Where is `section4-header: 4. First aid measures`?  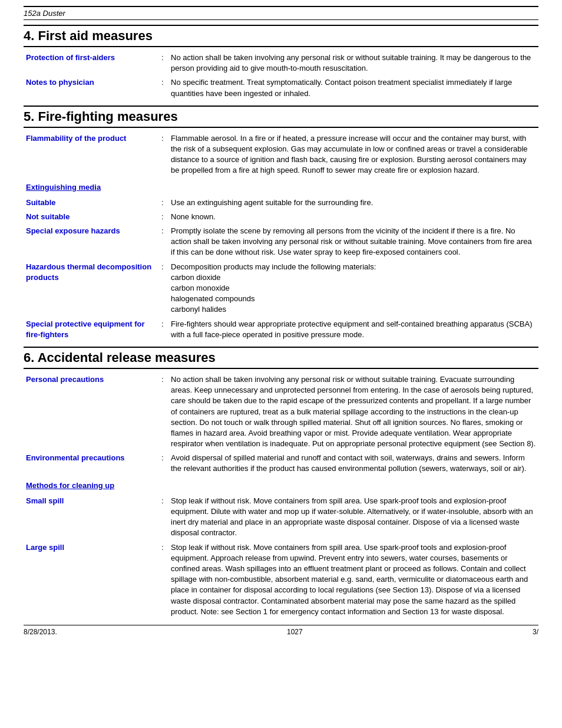
section4-header: 4. First aid measures is located at coordinates (281, 36).